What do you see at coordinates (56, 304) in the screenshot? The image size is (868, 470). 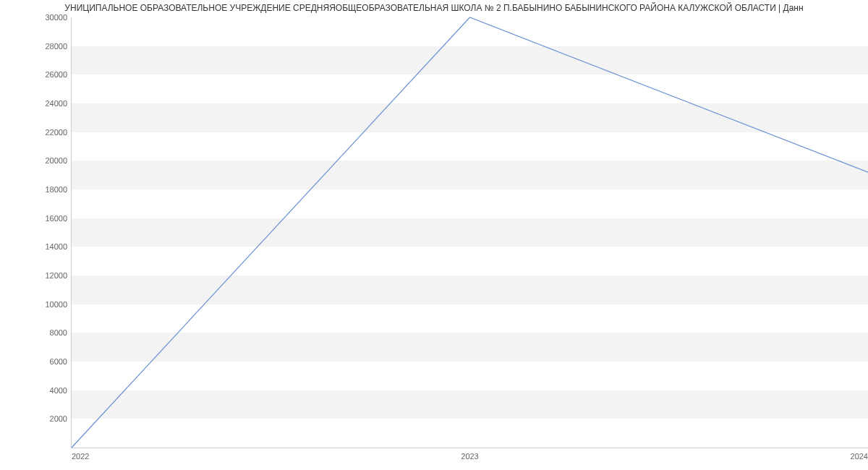 I see `y-tick-label: 10000` at bounding box center [56, 304].